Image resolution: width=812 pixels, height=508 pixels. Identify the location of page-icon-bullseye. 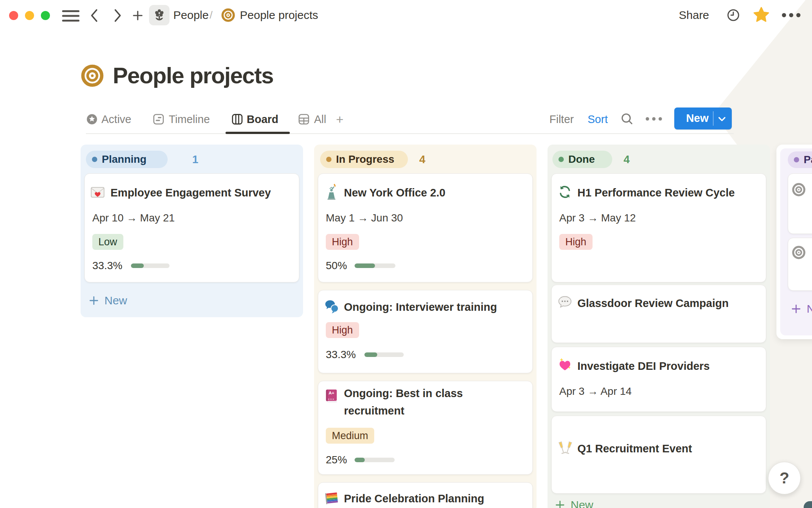
(92, 76).